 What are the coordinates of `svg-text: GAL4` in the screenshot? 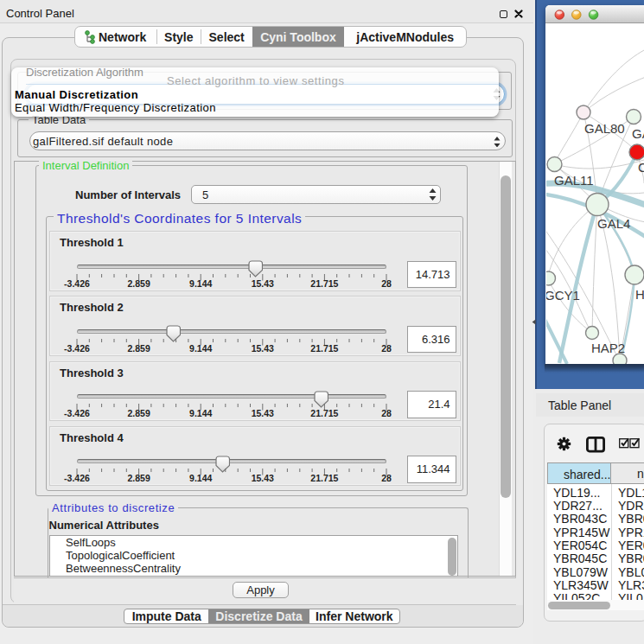 It's located at (614, 223).